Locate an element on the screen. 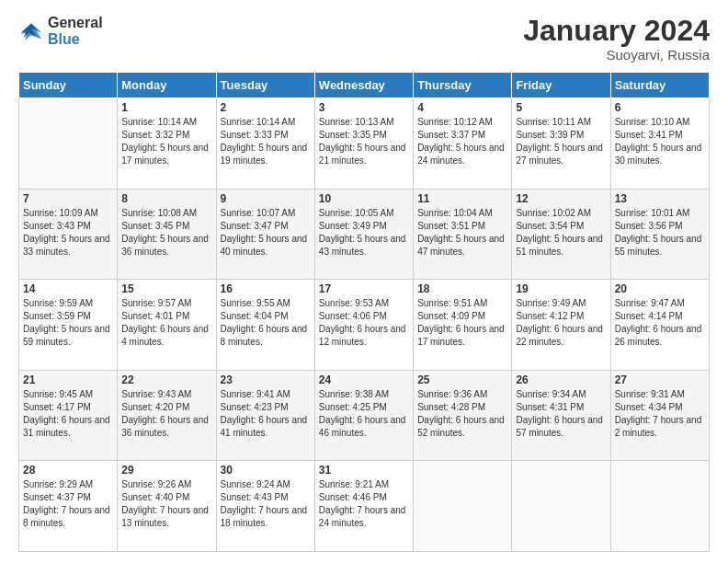  sunrise-text: Sunrise: 10:09 AM is located at coordinates (61, 213).